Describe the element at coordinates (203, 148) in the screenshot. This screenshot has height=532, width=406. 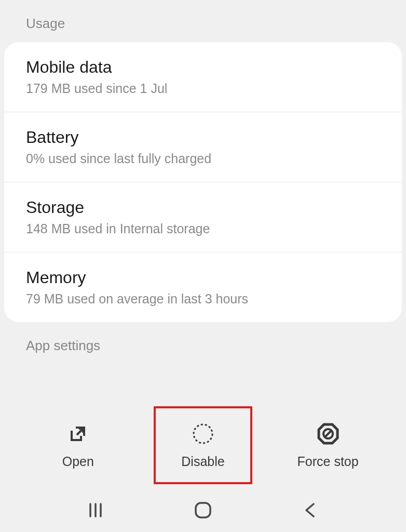
I see `battery-item: Battery 0% used since last fully charged` at that location.